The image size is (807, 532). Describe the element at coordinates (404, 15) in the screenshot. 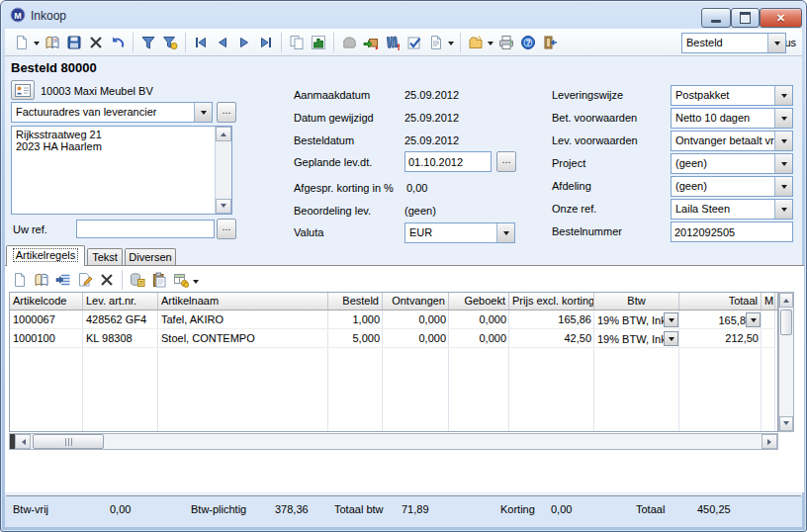

I see `titlebar: M Inkoop ✕` at that location.